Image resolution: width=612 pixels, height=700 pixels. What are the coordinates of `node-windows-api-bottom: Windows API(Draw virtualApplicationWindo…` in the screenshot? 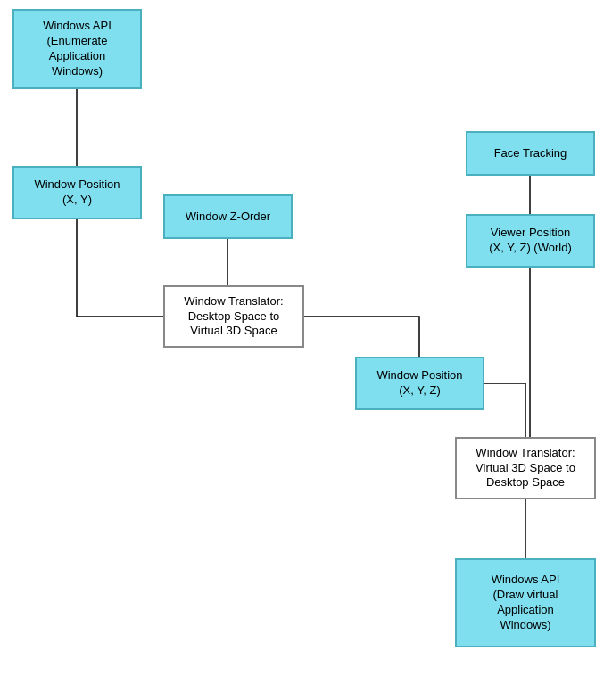 It's located at (525, 603).